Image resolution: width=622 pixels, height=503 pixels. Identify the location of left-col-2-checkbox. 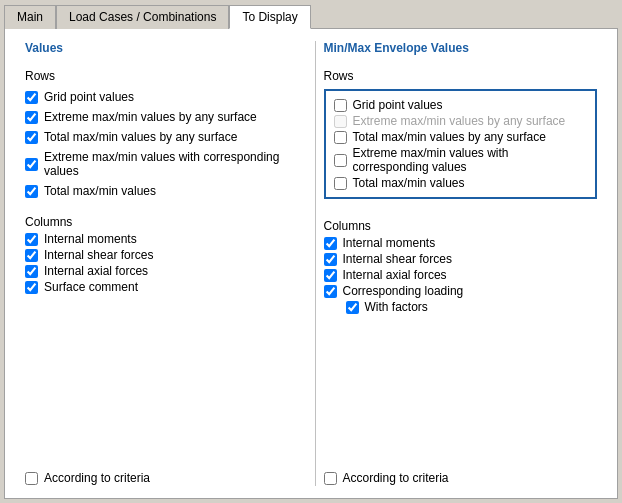
(32, 256).